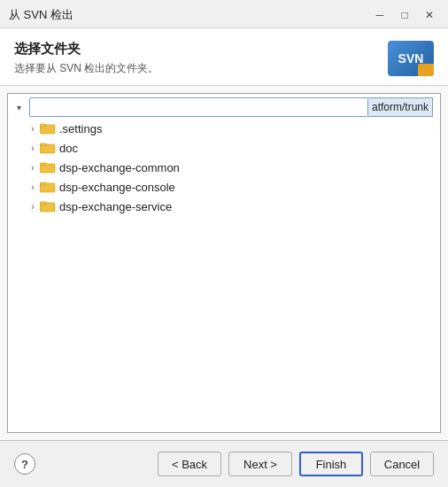 The image size is (448, 487). What do you see at coordinates (224, 187) in the screenshot?
I see `list-item: › dsp-exchange-console` at bounding box center [224, 187].